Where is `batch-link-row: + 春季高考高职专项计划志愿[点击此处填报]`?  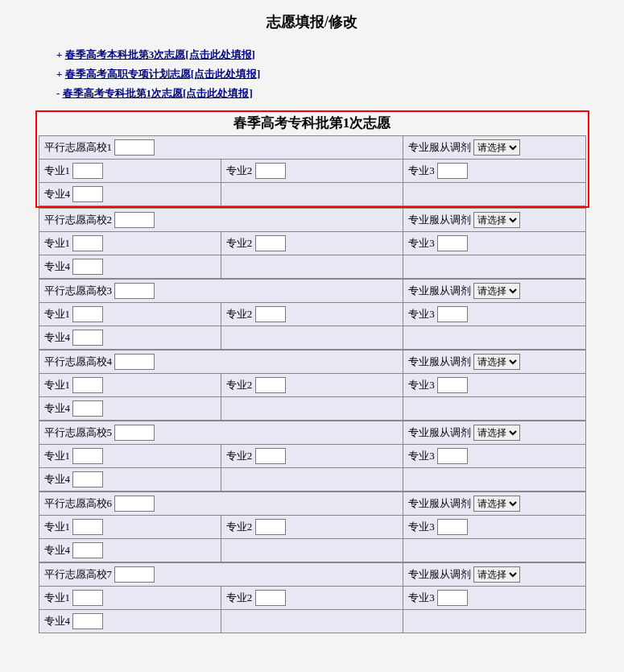
batch-link-row: + 春季高考高职专项计划志愿[点击此处填报] is located at coordinates (340, 74).